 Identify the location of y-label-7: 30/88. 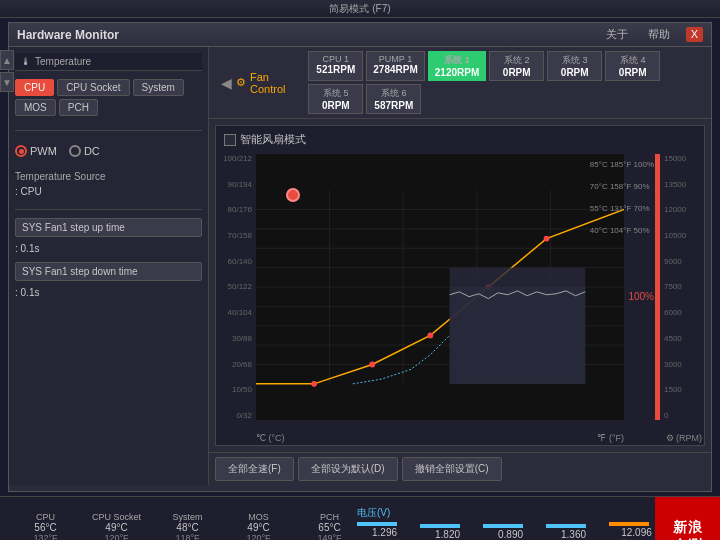
(235, 338).